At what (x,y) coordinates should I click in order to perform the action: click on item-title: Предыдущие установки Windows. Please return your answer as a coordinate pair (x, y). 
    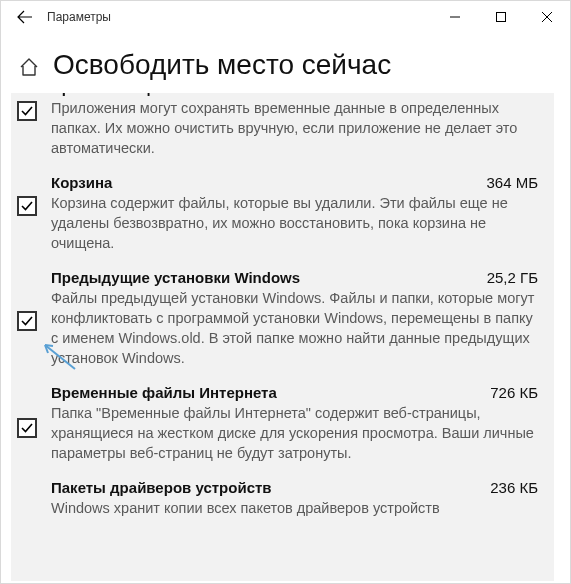
    Looking at the image, I should click on (176, 278).